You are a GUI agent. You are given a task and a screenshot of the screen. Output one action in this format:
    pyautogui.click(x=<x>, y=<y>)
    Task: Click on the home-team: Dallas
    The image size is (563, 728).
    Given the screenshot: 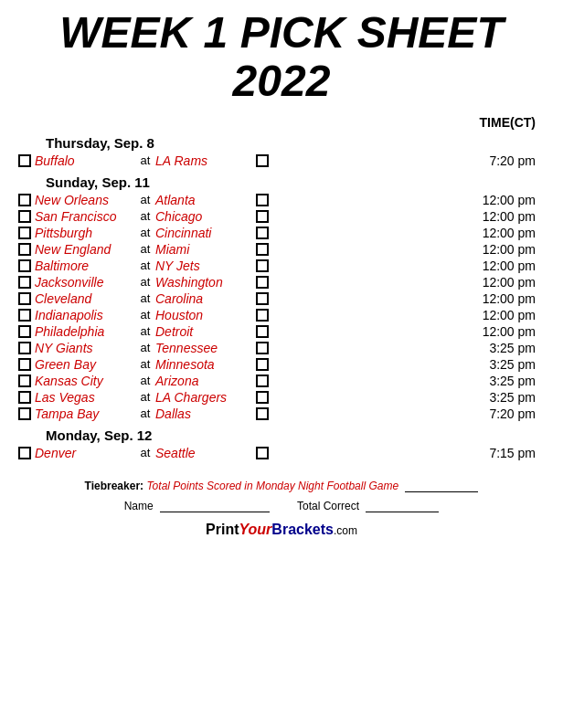 What is the action you would take?
    pyautogui.click(x=206, y=414)
    